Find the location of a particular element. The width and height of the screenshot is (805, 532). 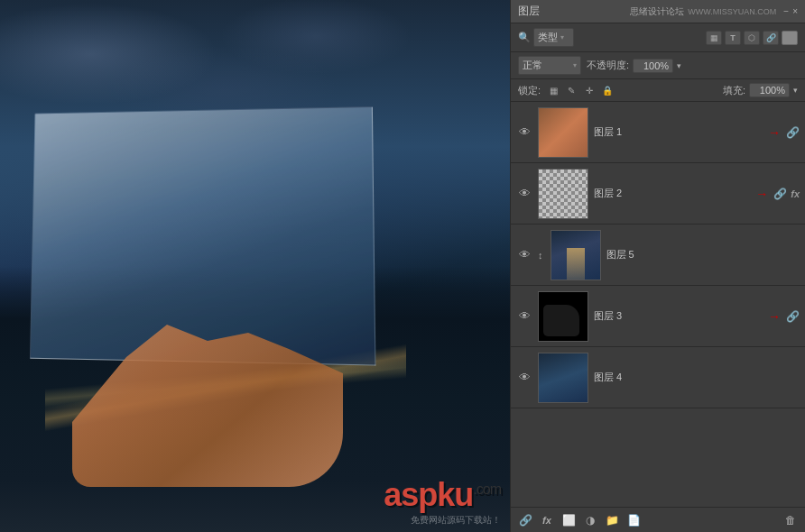

layer-group-button: 📁 is located at coordinates (612, 520).